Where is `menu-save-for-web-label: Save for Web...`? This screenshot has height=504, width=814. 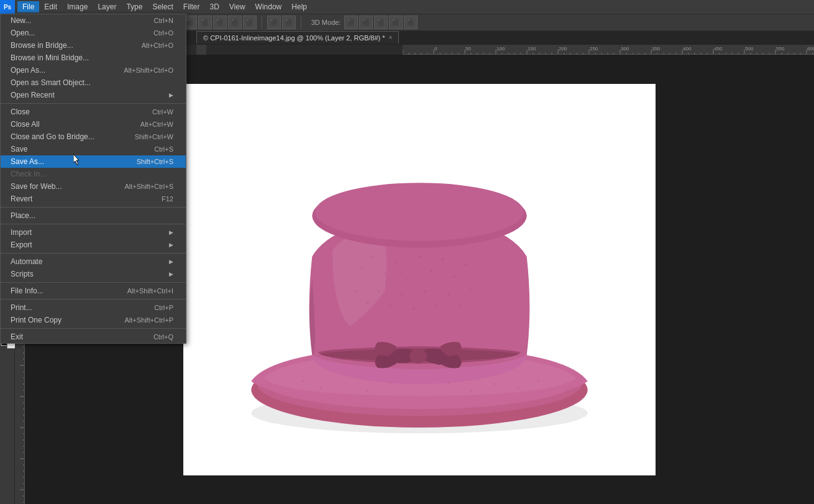 menu-save-for-web-label: Save for Web... is located at coordinates (36, 186).